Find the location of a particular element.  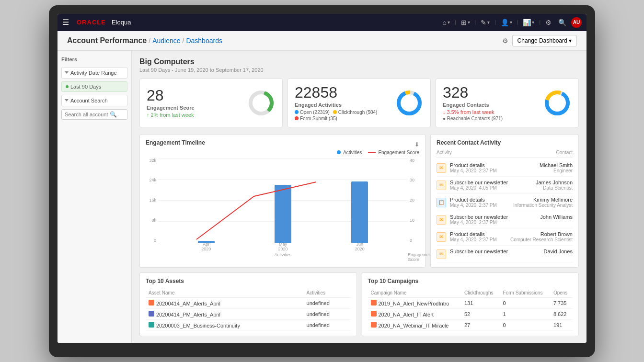

reports-icon: 📊▾ is located at coordinates (529, 23).